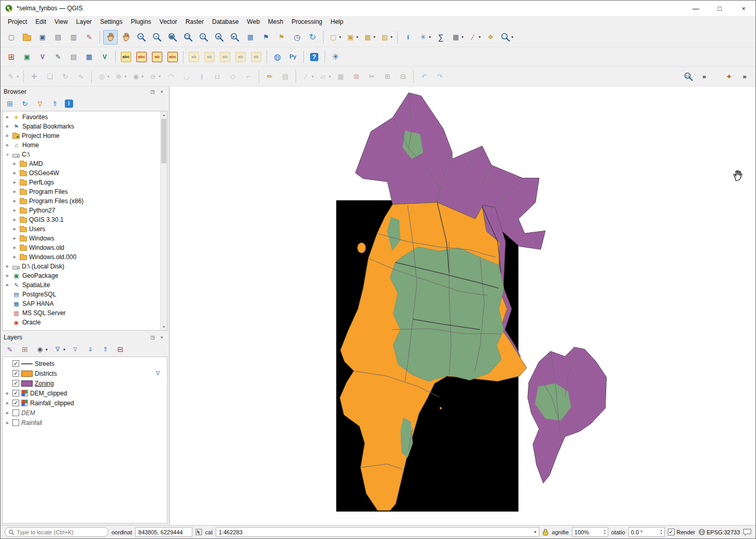  Describe the element at coordinates (217, 77) in the screenshot. I see `merge-features: ⊔` at that location.